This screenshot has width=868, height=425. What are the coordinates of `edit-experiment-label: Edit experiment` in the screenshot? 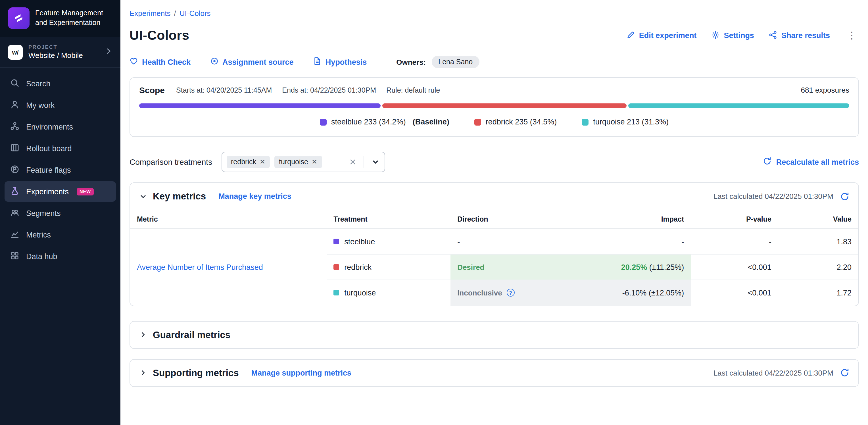 It's located at (668, 36).